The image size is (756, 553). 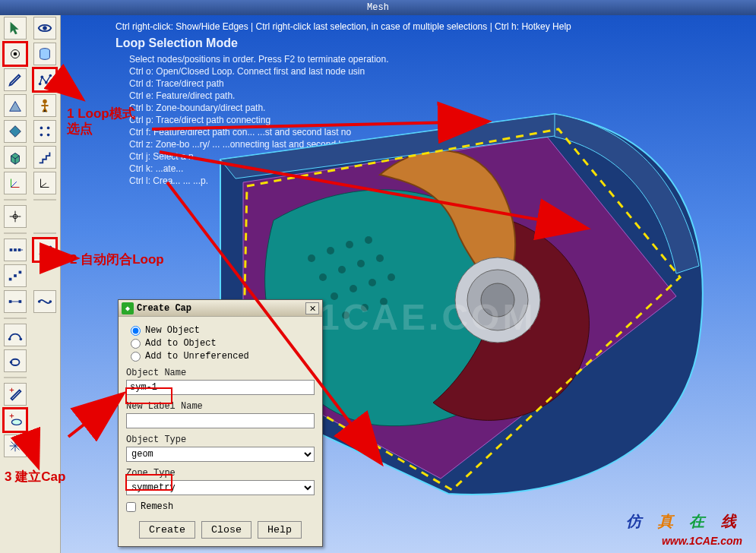 I want to click on selection-mode-title: Loop Selection Mode, so click(x=176, y=43).